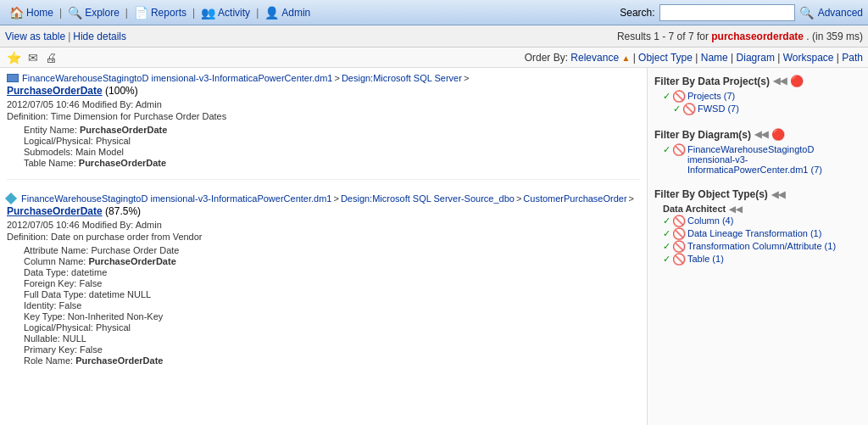 Image resolution: width=868 pixels, height=425 pixels. I want to click on filter-projects-link: Projects (7), so click(711, 96).